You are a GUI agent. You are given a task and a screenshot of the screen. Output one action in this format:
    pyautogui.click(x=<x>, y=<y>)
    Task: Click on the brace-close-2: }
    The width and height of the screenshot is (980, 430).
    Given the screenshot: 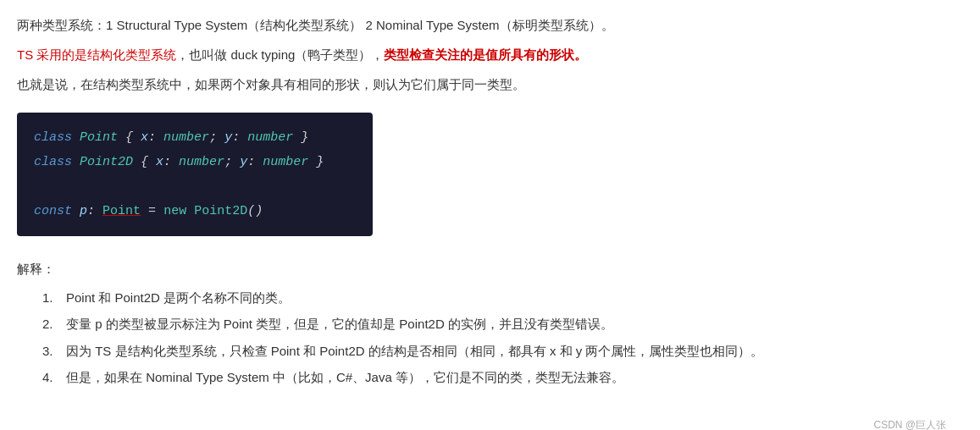 What is the action you would take?
    pyautogui.click(x=320, y=163)
    